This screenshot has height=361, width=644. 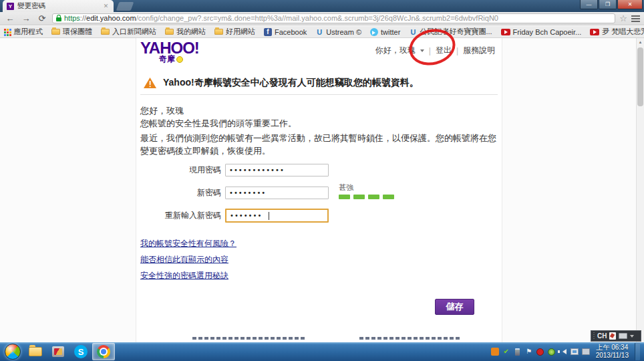 What do you see at coordinates (277, 170) in the screenshot?
I see `current-password-field` at bounding box center [277, 170].